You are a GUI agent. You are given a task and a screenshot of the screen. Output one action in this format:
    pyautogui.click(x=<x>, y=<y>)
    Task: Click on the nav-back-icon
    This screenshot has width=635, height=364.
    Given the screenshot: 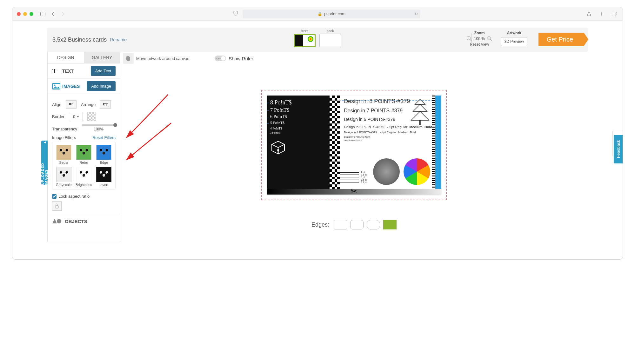 What is the action you would take?
    pyautogui.click(x=53, y=14)
    